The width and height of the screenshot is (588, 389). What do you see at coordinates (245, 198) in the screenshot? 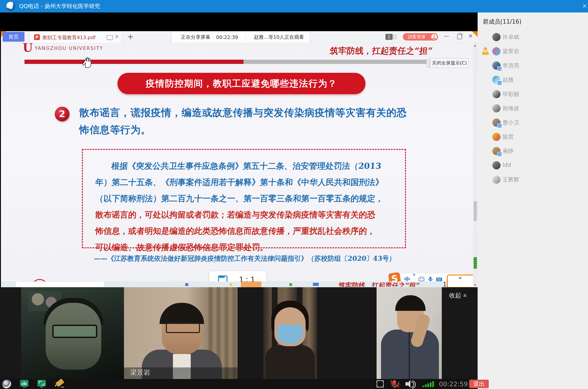
I see `quote-line-blue: （以下简称刑法）第二百九十一条之一、第一百零三条和第一百零五条的规定，` at bounding box center [245, 198].